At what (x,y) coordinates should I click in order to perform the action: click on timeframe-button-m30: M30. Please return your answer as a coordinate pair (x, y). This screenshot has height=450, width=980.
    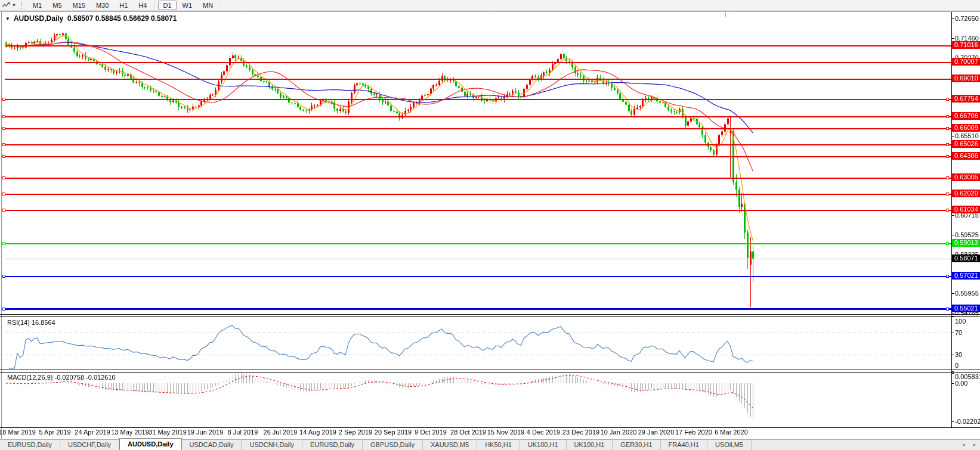
    Looking at the image, I should click on (103, 5).